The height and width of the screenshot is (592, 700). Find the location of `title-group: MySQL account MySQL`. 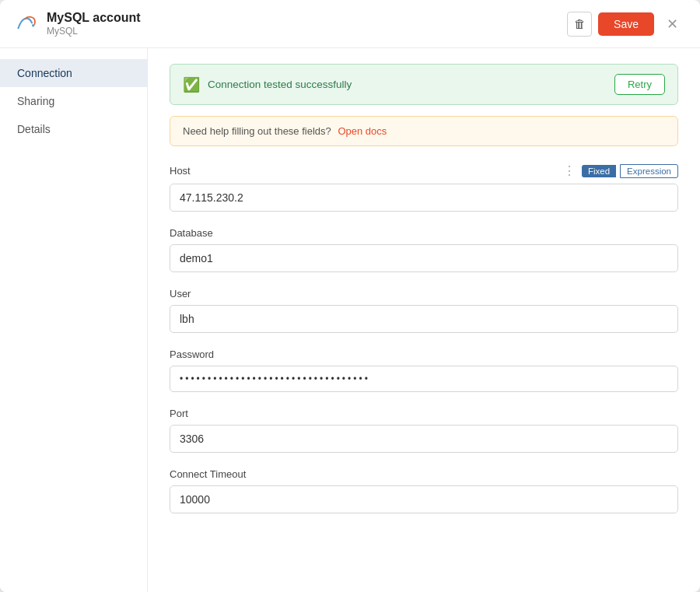

title-group: MySQL account MySQL is located at coordinates (306, 23).